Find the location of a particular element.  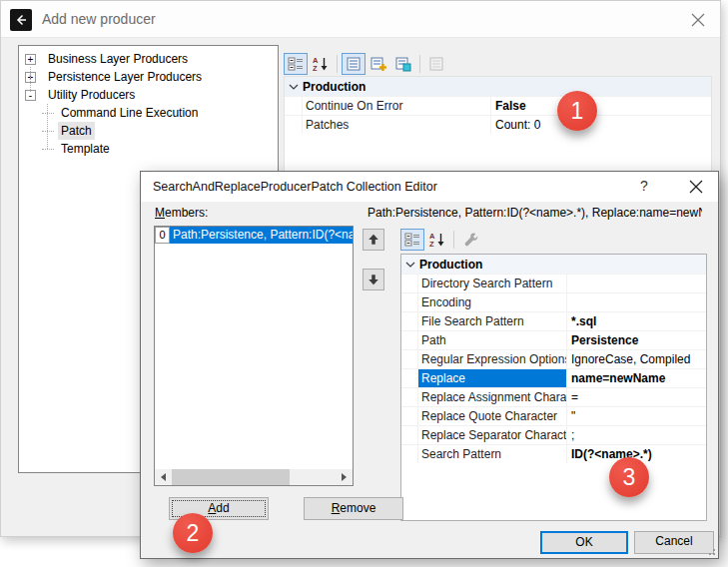

tree-item-business-layer: +Business Layer Producers is located at coordinates (148, 59).